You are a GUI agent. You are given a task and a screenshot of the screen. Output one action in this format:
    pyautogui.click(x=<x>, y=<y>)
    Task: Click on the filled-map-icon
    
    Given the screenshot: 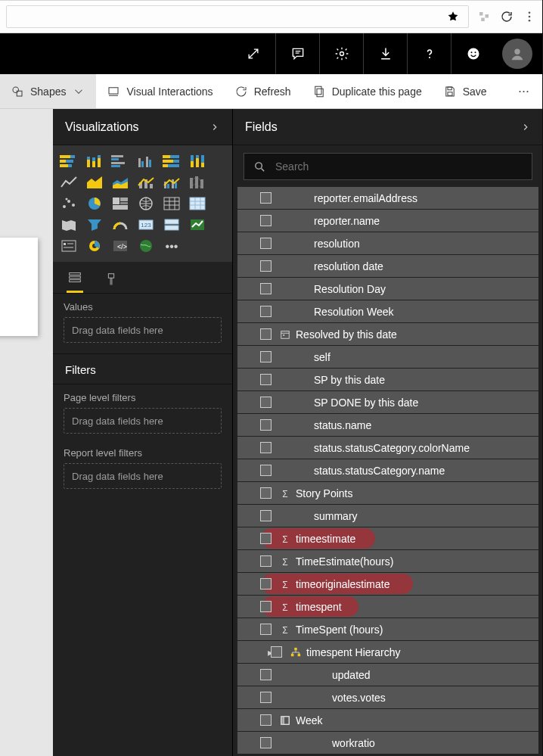 What is the action you would take?
    pyautogui.click(x=69, y=225)
    